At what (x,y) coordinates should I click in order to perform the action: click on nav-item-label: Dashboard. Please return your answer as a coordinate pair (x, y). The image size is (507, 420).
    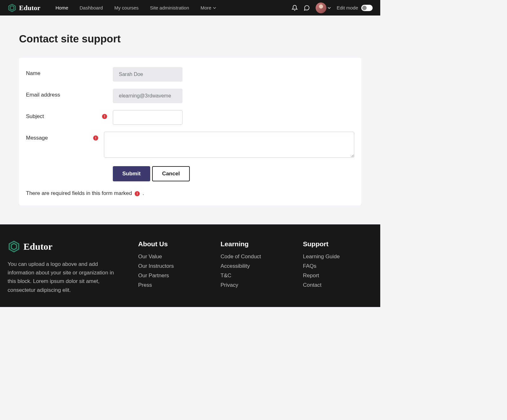
    Looking at the image, I should click on (91, 8).